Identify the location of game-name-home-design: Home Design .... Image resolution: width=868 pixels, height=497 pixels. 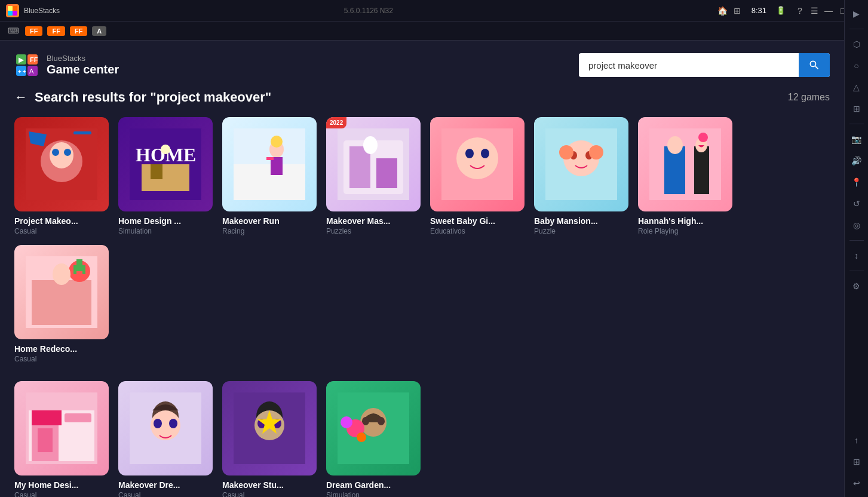
(165, 221).